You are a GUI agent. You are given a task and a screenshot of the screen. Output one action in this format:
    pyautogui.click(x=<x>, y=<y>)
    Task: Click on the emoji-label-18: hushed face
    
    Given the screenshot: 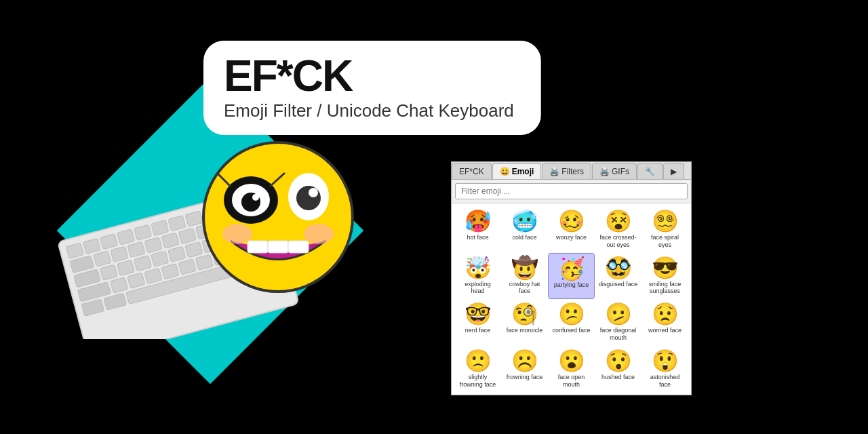 What is the action you would take?
    pyautogui.click(x=618, y=377)
    